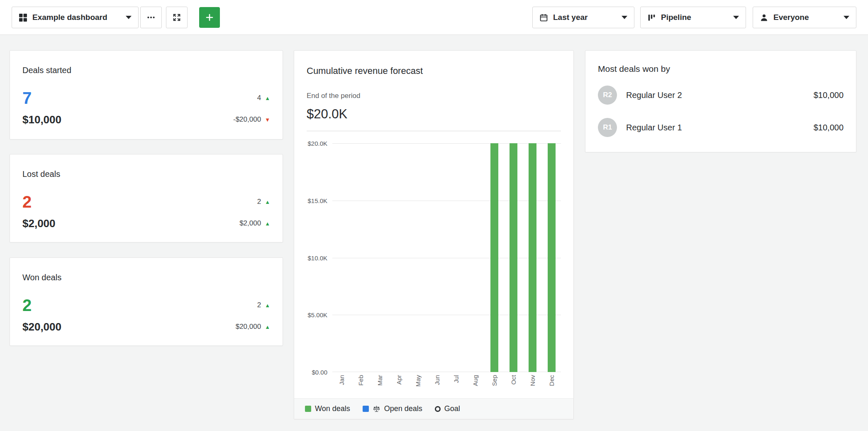 The width and height of the screenshot is (868, 431). I want to click on lost-deals-amount: $2,000, so click(39, 223).